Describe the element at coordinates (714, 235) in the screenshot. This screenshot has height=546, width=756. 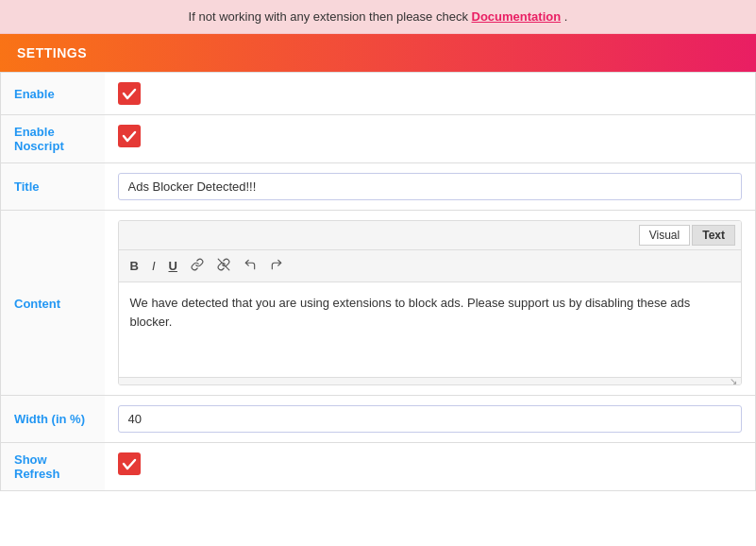
I see `text-tab: Text` at that location.